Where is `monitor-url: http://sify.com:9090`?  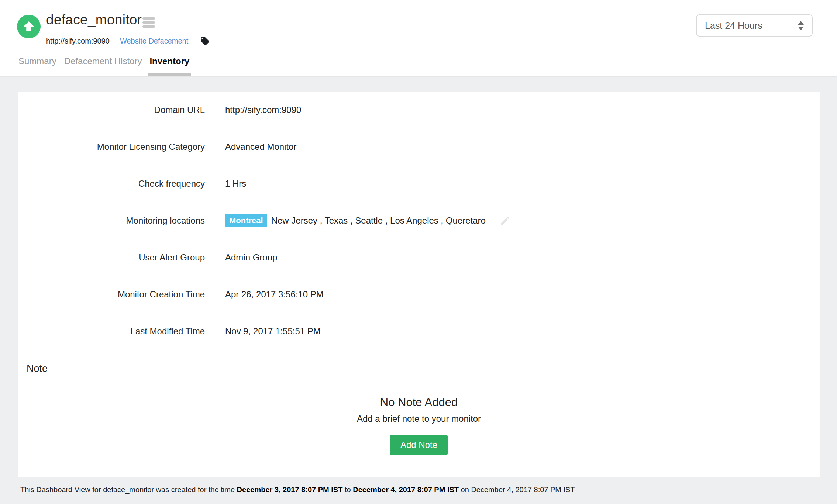
monitor-url: http://sify.com:9090 is located at coordinates (78, 41).